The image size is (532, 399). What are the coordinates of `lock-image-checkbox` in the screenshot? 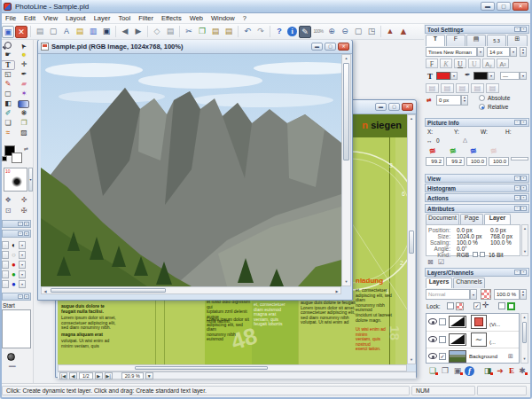 It's located at (502, 306).